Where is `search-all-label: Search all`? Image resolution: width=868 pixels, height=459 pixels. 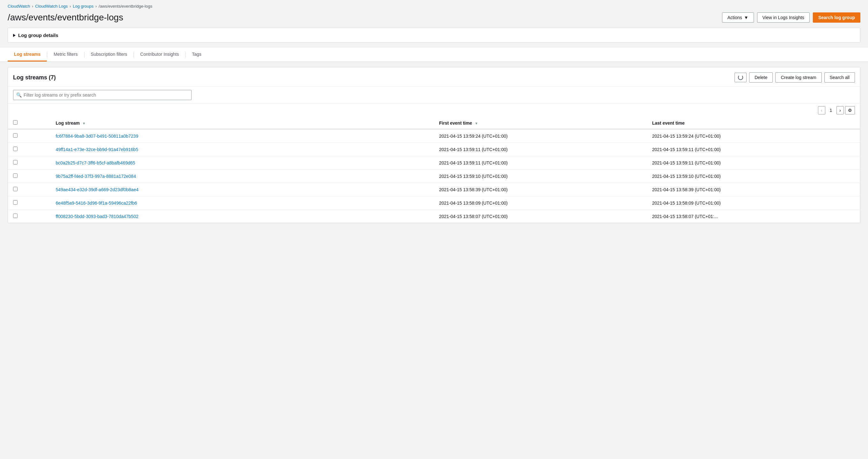
search-all-label: Search all is located at coordinates (840, 78).